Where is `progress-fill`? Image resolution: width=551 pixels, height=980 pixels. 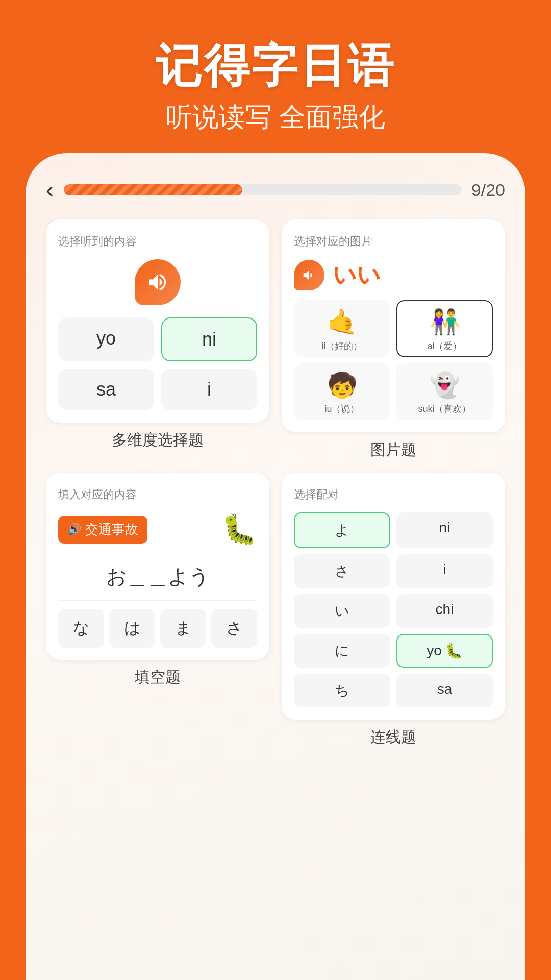
progress-fill is located at coordinates (153, 190).